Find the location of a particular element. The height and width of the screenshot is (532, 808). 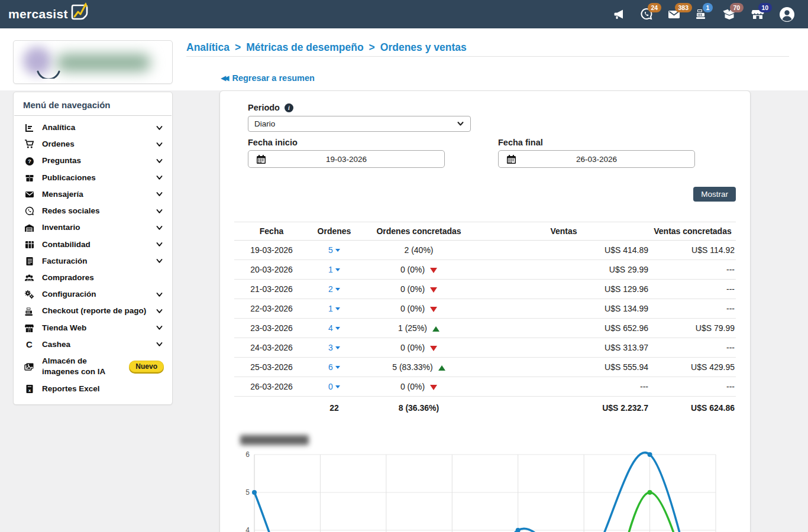

sidebar-item-configuraci-n: Configuración is located at coordinates (93, 294).